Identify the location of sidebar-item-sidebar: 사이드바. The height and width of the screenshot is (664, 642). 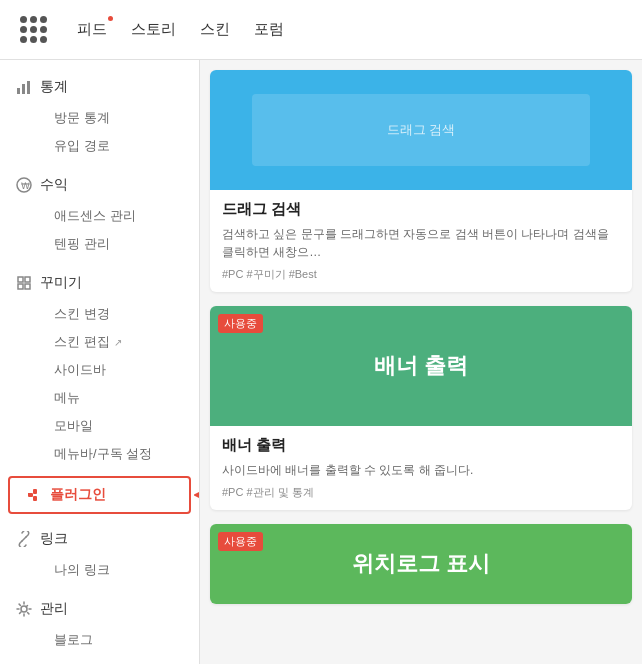
(118, 370).